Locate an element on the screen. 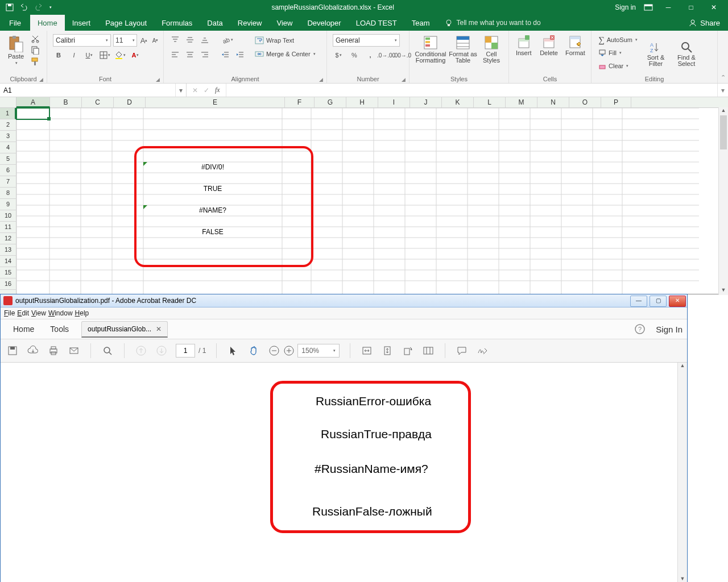  enter-formula-icon: ✓ is located at coordinates (206, 90).